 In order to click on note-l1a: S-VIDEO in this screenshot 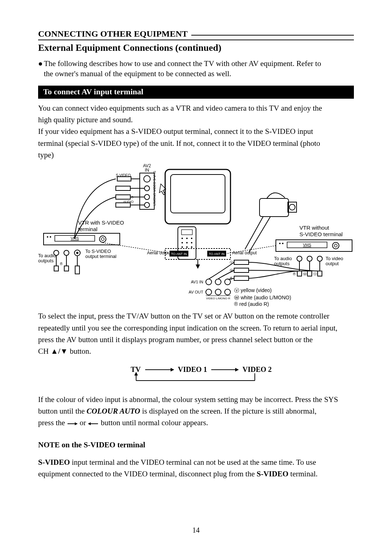, I will do `click(54, 462)`.